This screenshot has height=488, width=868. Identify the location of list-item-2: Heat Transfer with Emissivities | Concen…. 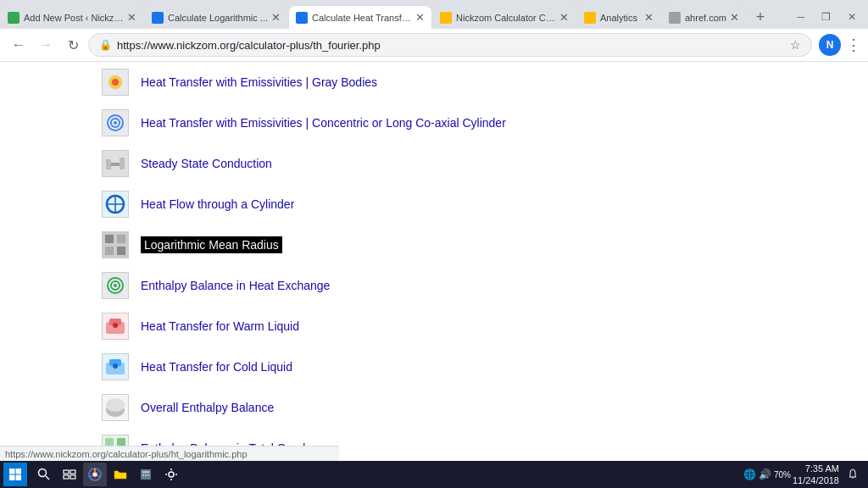
(434, 123).